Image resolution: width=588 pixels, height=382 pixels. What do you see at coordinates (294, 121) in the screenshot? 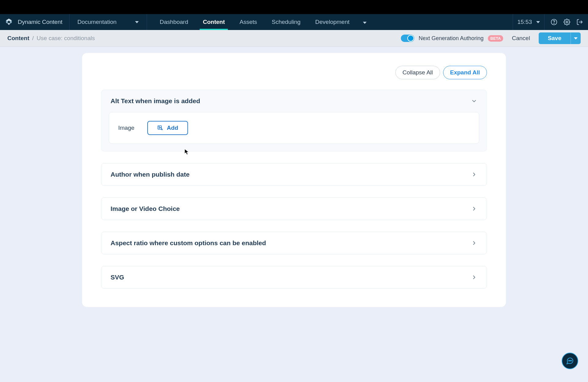
I see `section-alt-text: Alt Text when image is added Image Add` at bounding box center [294, 121].